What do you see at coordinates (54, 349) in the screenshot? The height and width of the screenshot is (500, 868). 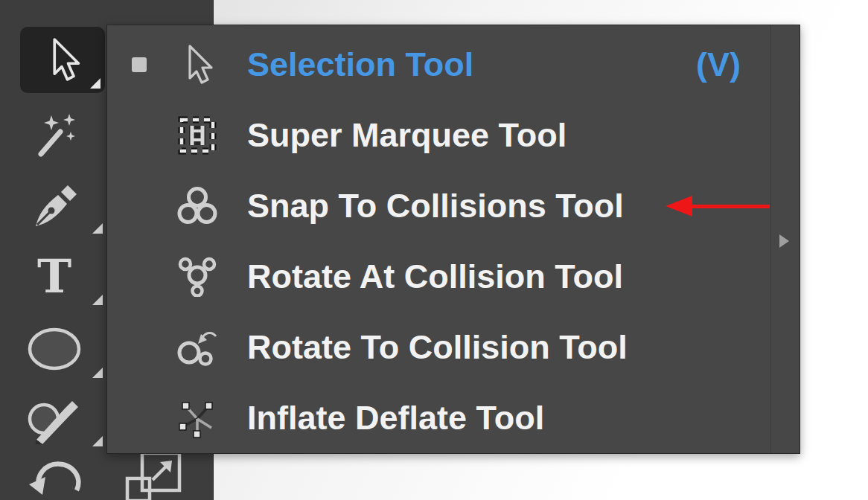 I see `toolbar-ellipse-tool` at bounding box center [54, 349].